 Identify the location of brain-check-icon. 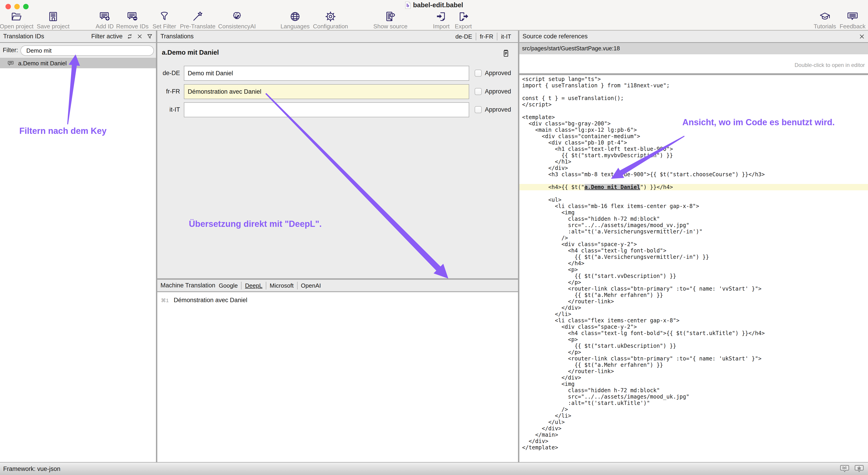
(237, 17).